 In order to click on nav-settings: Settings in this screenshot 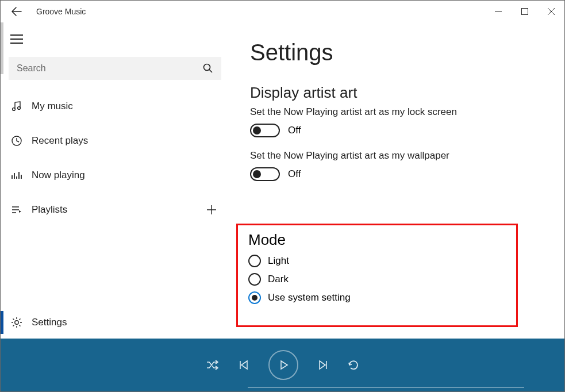, I will do `click(115, 322)`.